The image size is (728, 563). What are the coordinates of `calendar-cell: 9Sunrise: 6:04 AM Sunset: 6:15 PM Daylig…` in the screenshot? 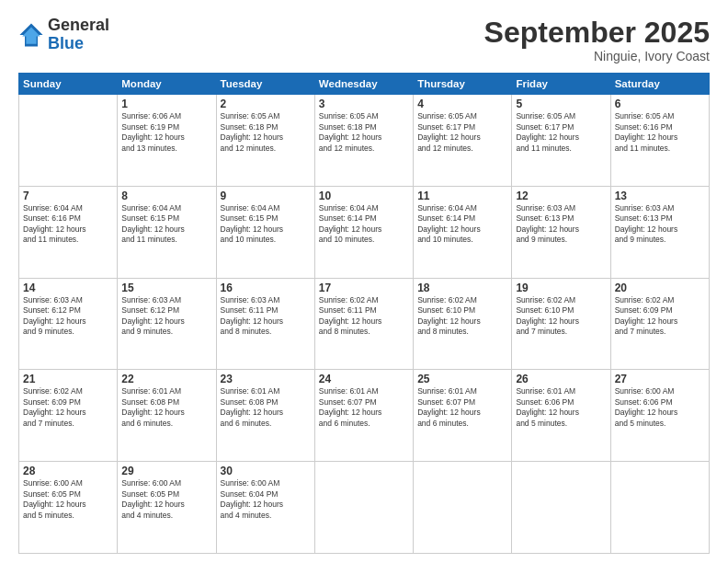 It's located at (265, 232).